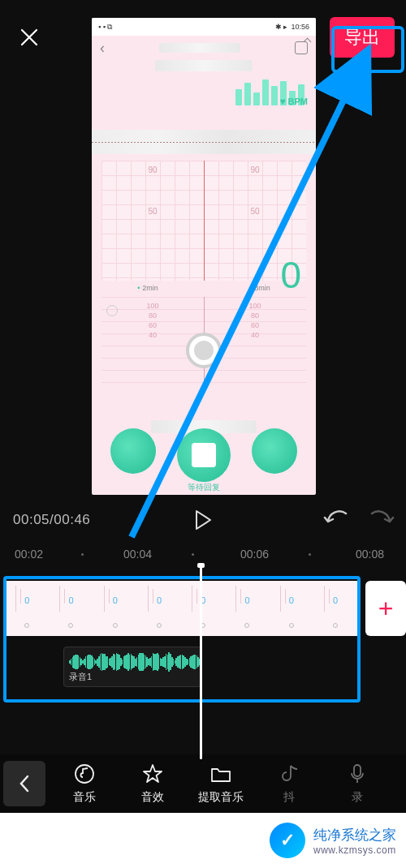 The width and height of the screenshot is (406, 868). What do you see at coordinates (381, 520) in the screenshot?
I see `redo-button` at bounding box center [381, 520].